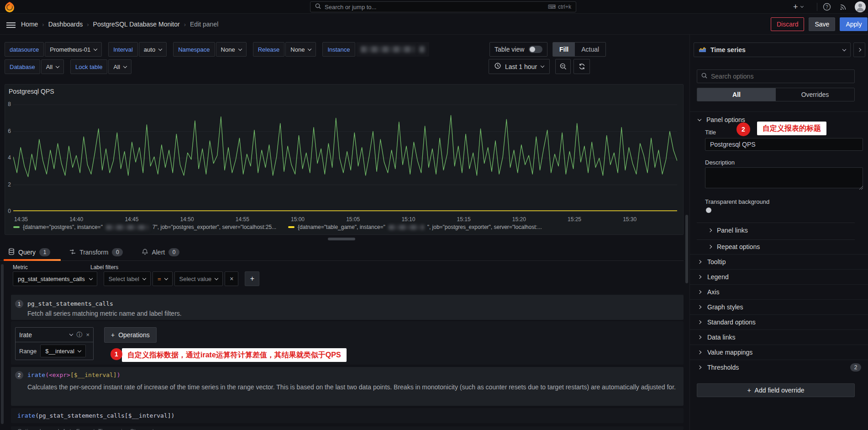 This screenshot has height=430, width=868. What do you see at coordinates (552, 7) in the screenshot?
I see `keyboard-icon: ⌨` at bounding box center [552, 7].